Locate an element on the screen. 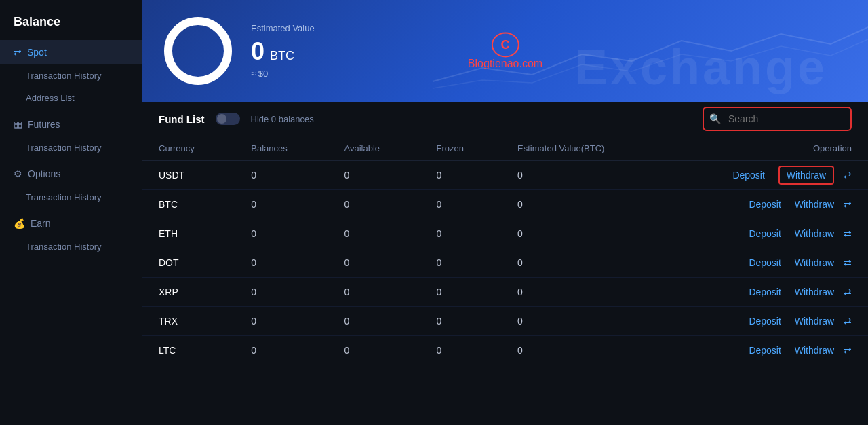  sidebar-item-spot-label: Spot is located at coordinates (37, 52).